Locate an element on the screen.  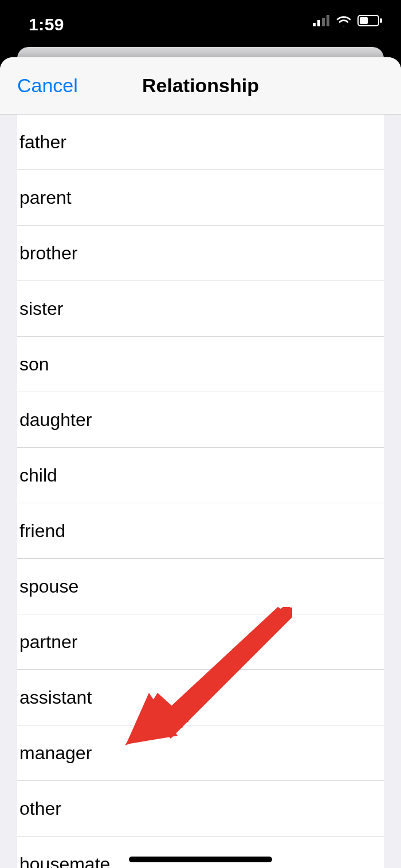
relationship-row-sister: sister is located at coordinates (200, 309).